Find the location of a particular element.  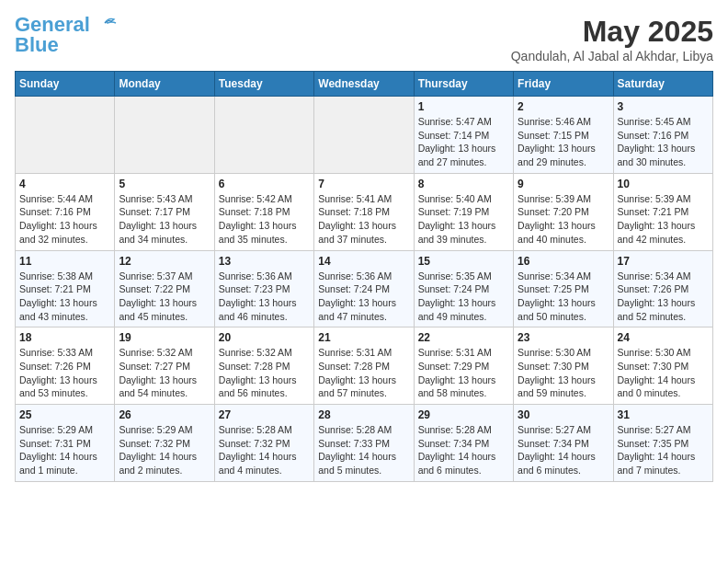

day-number: 29 is located at coordinates (463, 415).